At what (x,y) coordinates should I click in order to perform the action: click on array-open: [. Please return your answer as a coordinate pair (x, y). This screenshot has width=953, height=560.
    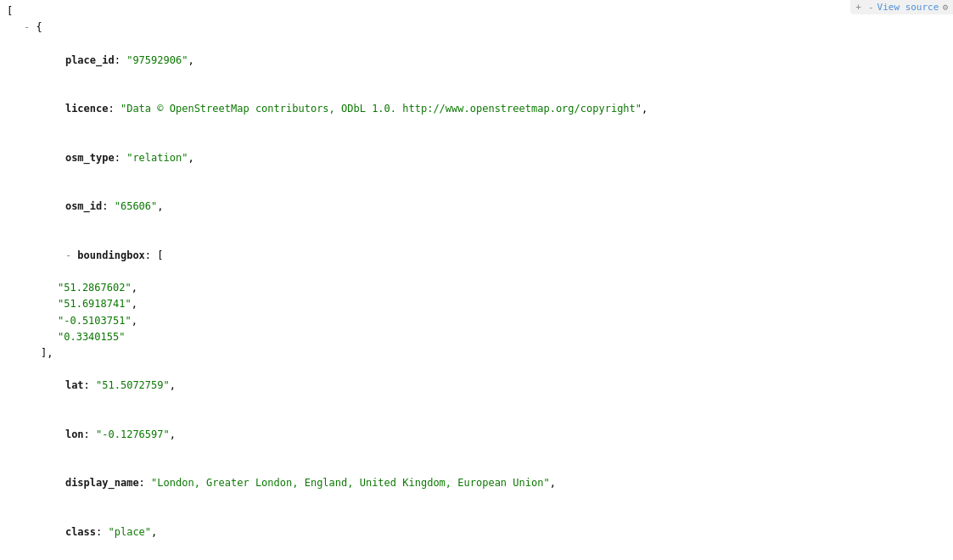
    Looking at the image, I should click on (477, 12).